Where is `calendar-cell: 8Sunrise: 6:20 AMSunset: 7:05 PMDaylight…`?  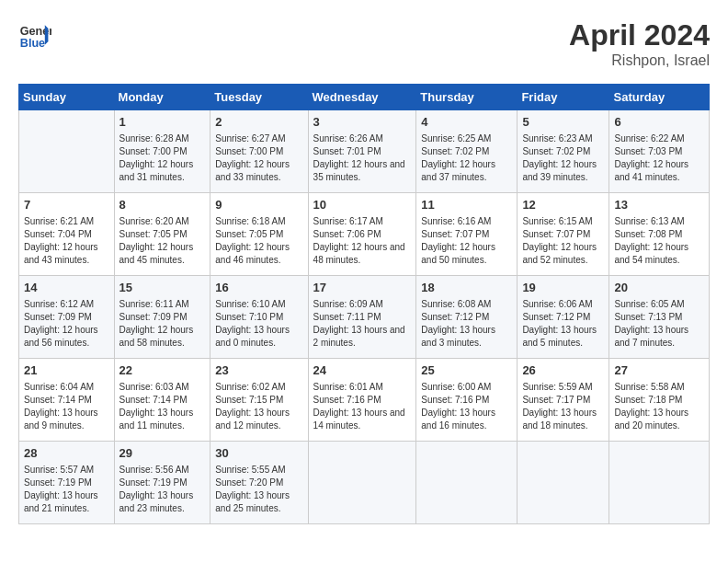 calendar-cell: 8Sunrise: 6:20 AMSunset: 7:05 PMDaylight… is located at coordinates (162, 235).